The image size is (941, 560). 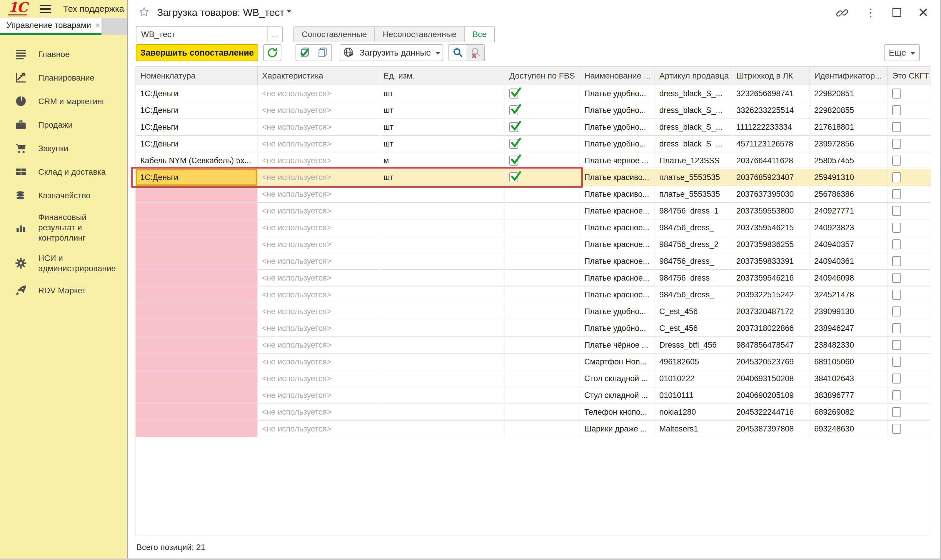 What do you see at coordinates (534, 278) in the screenshot?
I see `table-row-12: <не используется>Платье красное...984756…` at bounding box center [534, 278].